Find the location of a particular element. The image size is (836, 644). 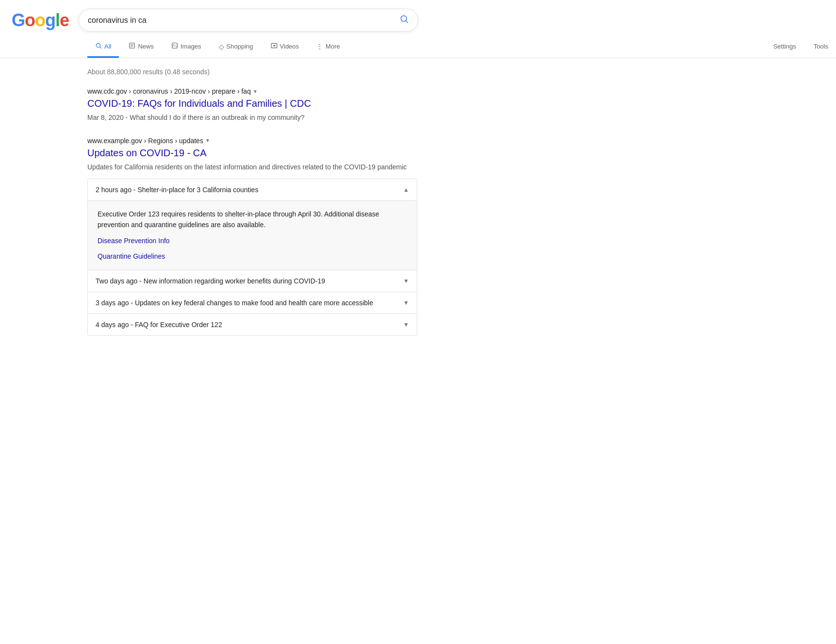

tab-images: Images is located at coordinates (186, 47).